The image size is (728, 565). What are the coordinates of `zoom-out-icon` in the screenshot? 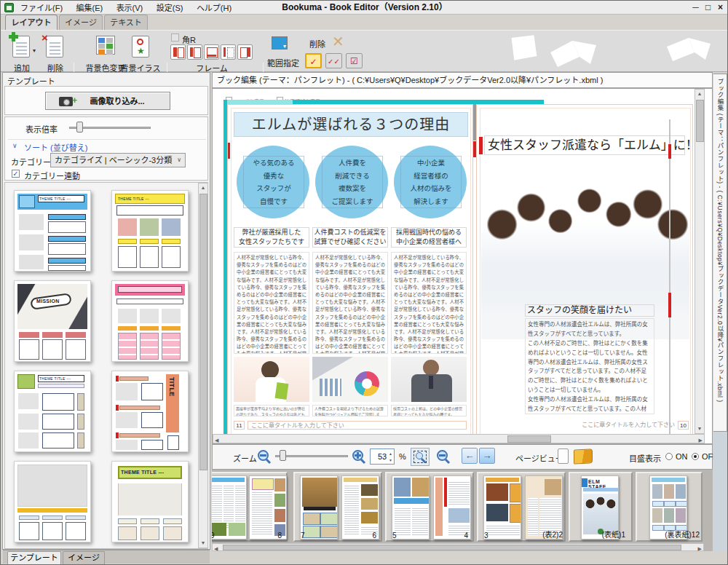 It's located at (264, 456).